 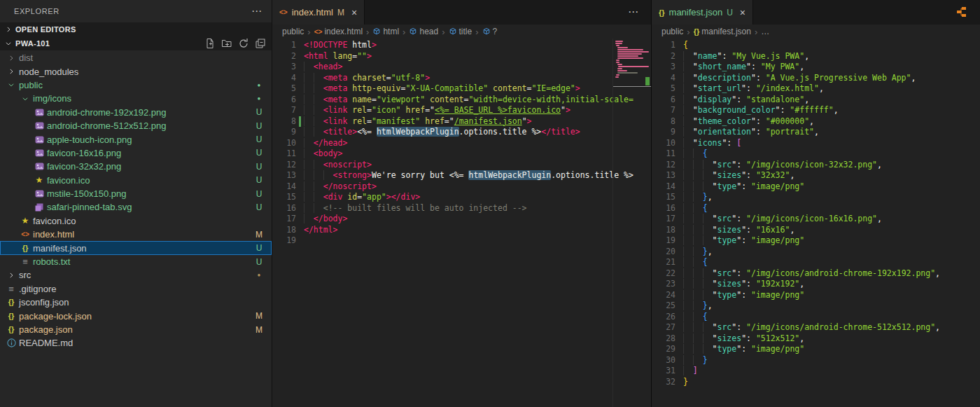 What do you see at coordinates (136, 329) in the screenshot?
I see `tree-item-package-json: {}package.jsonM` at bounding box center [136, 329].